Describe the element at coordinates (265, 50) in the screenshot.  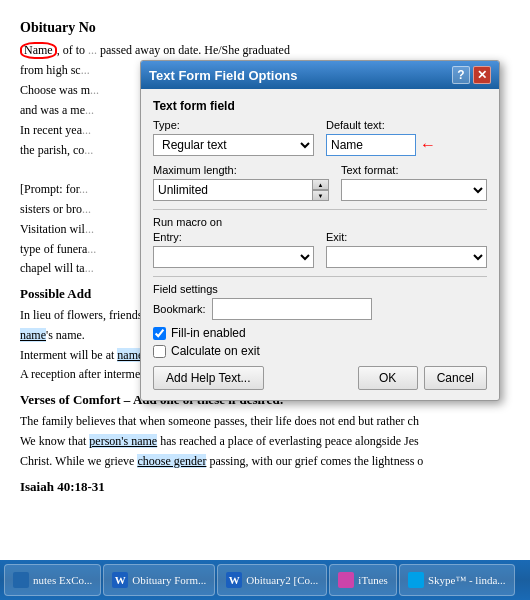
I see `doc-para-1: Name, of to ... passed away on date. He/…` at that location.